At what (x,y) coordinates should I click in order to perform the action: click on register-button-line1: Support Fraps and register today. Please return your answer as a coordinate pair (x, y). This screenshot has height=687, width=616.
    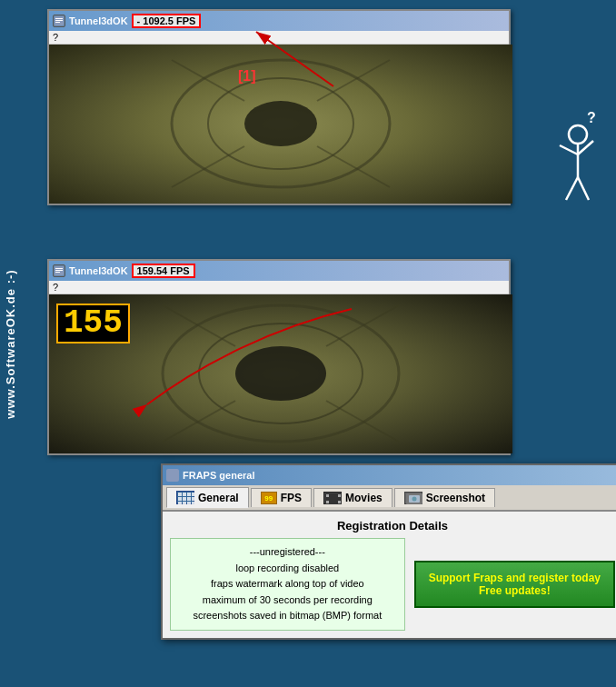
    Looking at the image, I should click on (514, 578).